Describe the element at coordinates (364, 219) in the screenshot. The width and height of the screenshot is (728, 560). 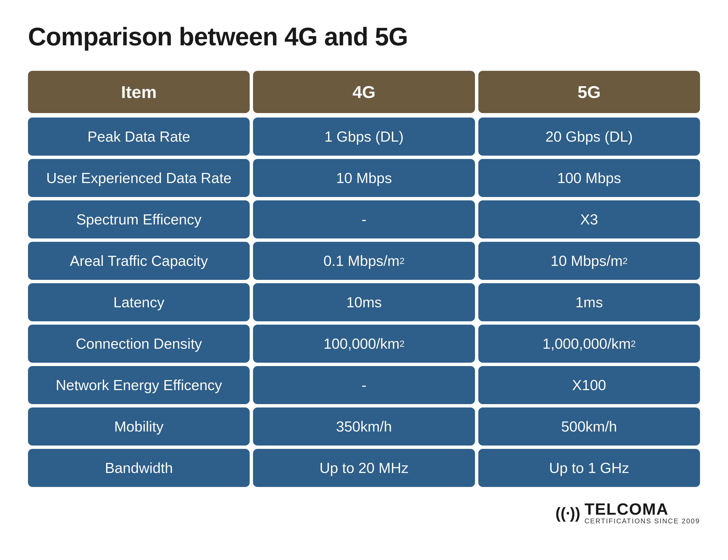
I see `row-spectrum-4g: -` at that location.